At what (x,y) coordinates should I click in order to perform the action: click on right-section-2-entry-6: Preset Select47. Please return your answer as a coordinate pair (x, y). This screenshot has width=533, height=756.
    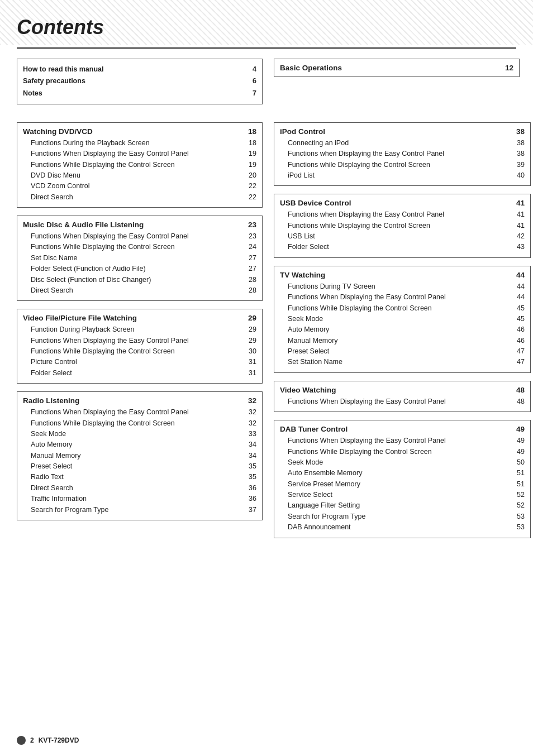
    Looking at the image, I should click on (402, 352).